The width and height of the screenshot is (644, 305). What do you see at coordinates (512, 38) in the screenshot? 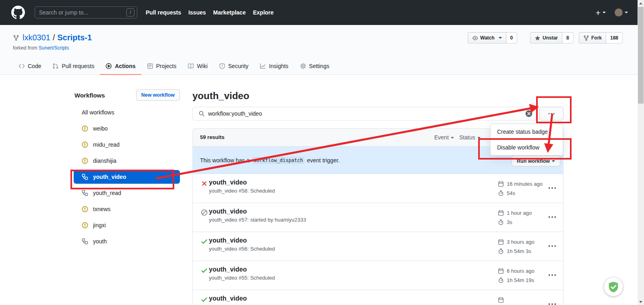
I see `watch-count: 0` at bounding box center [512, 38].